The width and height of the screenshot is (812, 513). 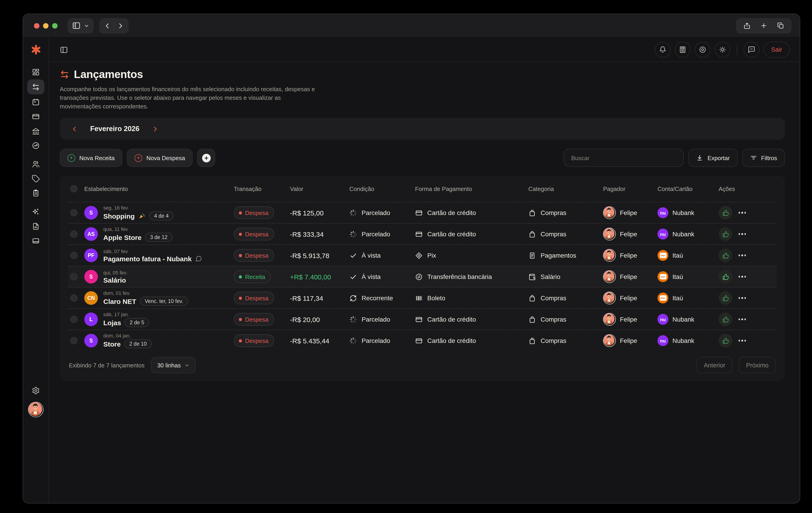 I want to click on search-input, so click(x=624, y=158).